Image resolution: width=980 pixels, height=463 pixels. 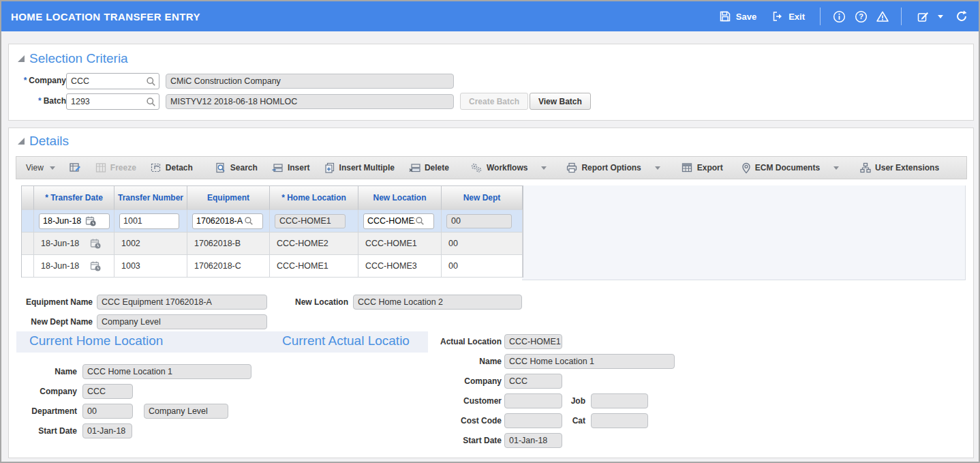 What do you see at coordinates (508, 168) in the screenshot?
I see `workflows-menu: Workflows` at bounding box center [508, 168].